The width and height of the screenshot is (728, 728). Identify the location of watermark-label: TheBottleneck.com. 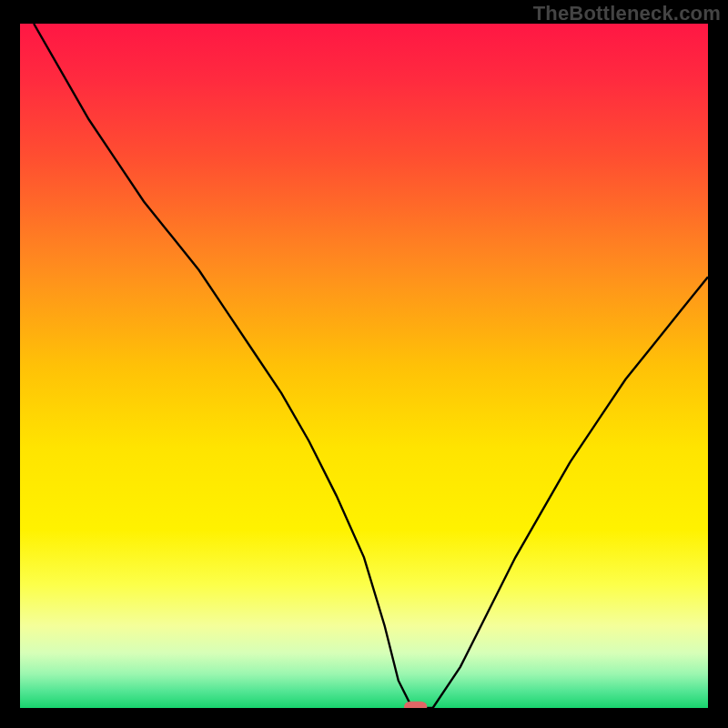
(627, 14).